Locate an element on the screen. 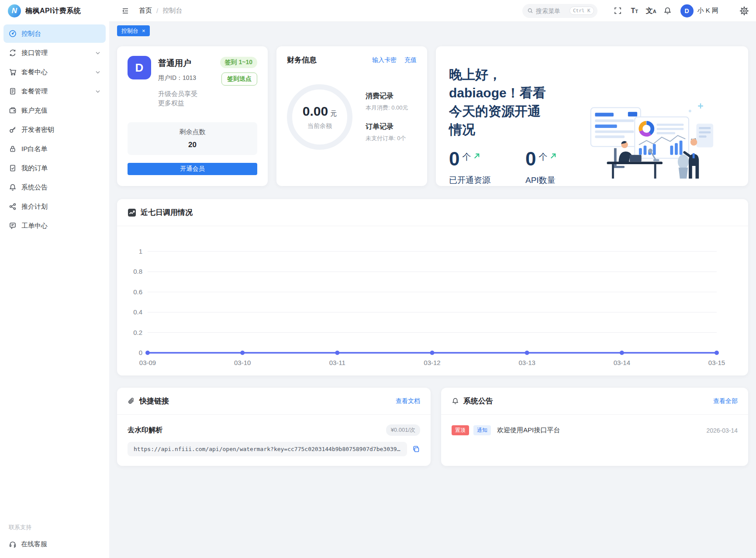  pinned-badge: 置顶 is located at coordinates (460, 431).